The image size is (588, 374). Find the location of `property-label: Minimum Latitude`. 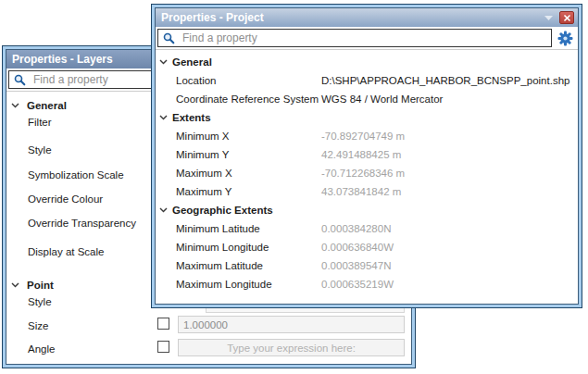

property-label: Minimum Latitude is located at coordinates (248, 229).